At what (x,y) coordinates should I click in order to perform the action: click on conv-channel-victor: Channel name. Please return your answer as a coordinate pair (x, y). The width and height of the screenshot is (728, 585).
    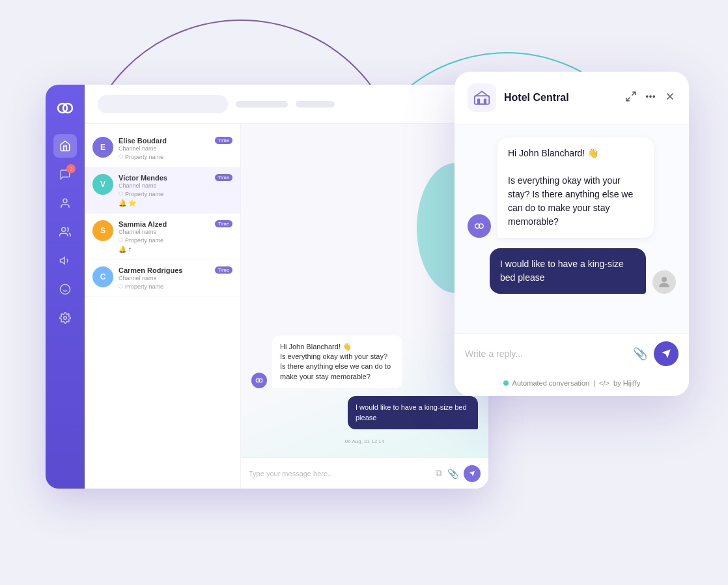
    Looking at the image, I should click on (164, 186).